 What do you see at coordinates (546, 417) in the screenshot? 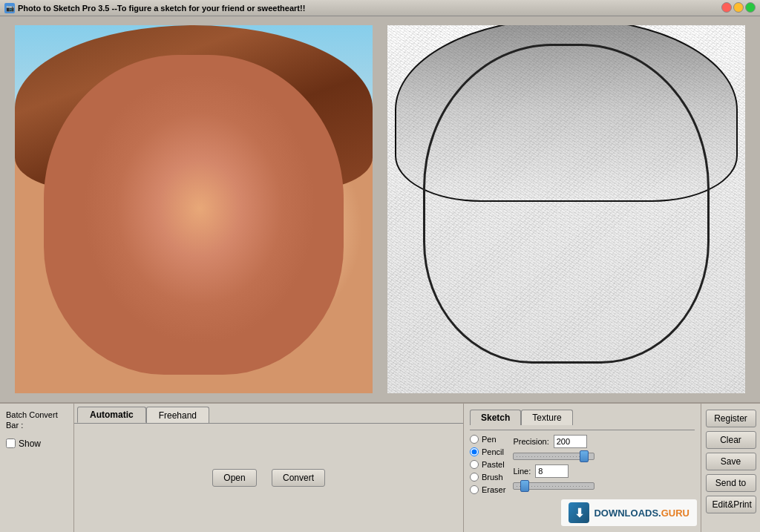
I see `tab-texture: Texture` at bounding box center [546, 417].